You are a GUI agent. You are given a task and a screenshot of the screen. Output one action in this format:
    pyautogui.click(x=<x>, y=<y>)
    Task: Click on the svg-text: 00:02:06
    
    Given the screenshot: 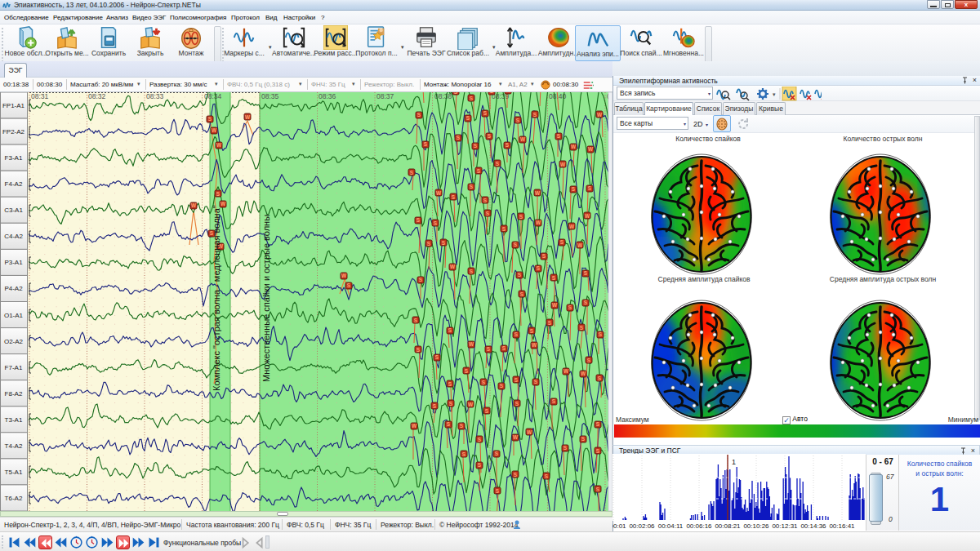 What is the action you would take?
    pyautogui.click(x=642, y=526)
    